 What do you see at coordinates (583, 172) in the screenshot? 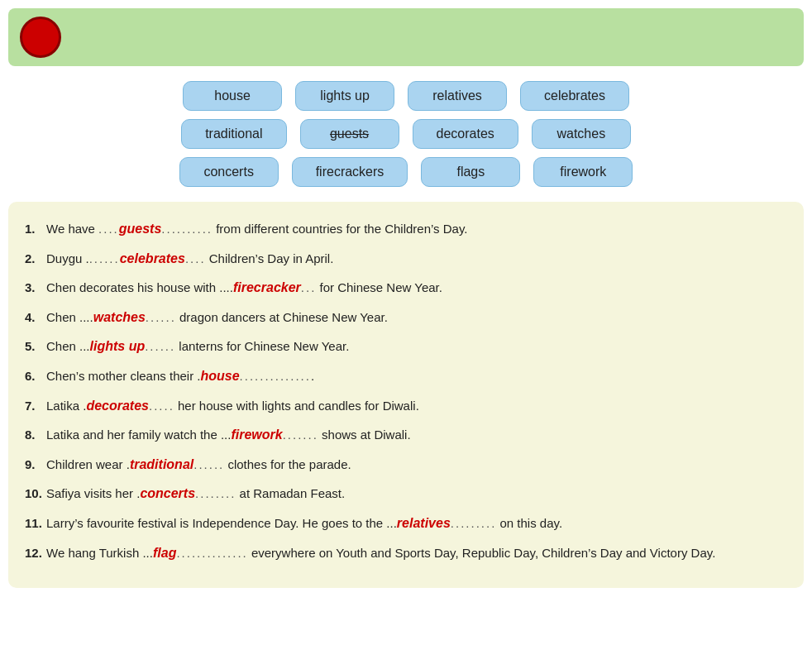
I see `word-chip-firework: firework` at bounding box center [583, 172].